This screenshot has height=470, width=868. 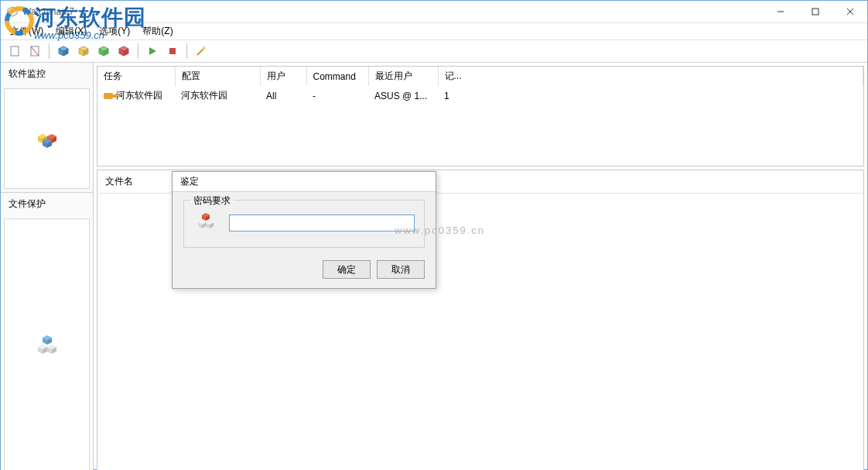 I want to click on password-input, so click(x=322, y=223).